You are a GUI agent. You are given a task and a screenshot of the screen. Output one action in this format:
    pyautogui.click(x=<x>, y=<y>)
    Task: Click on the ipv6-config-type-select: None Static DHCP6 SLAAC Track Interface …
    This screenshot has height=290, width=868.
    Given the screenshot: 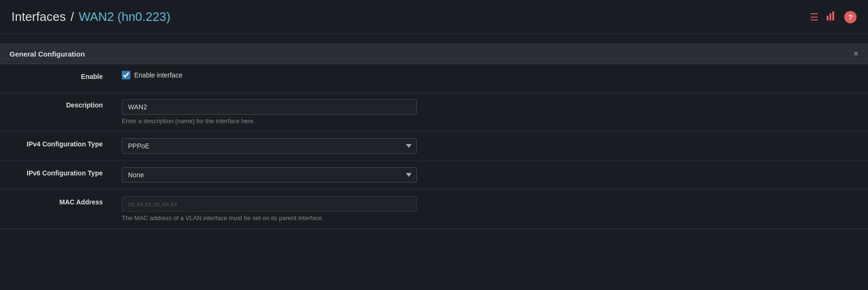 What is the action you would take?
    pyautogui.click(x=269, y=175)
    